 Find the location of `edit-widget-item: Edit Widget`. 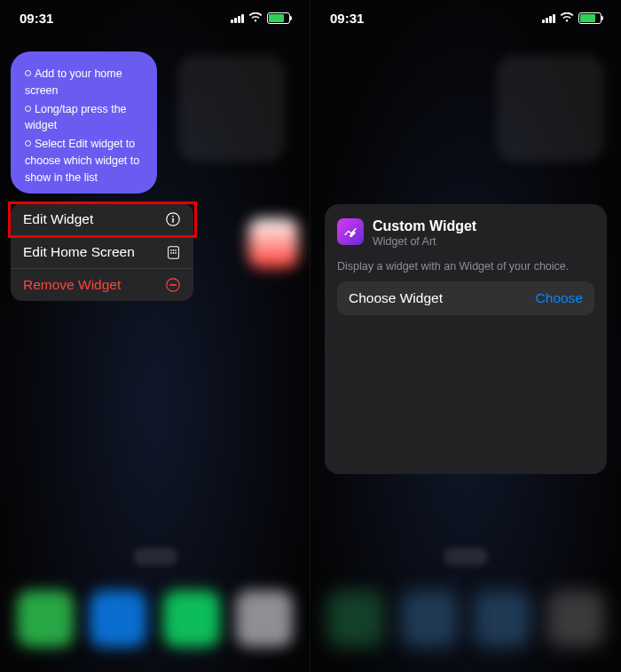

edit-widget-item: Edit Widget is located at coordinates (102, 220).